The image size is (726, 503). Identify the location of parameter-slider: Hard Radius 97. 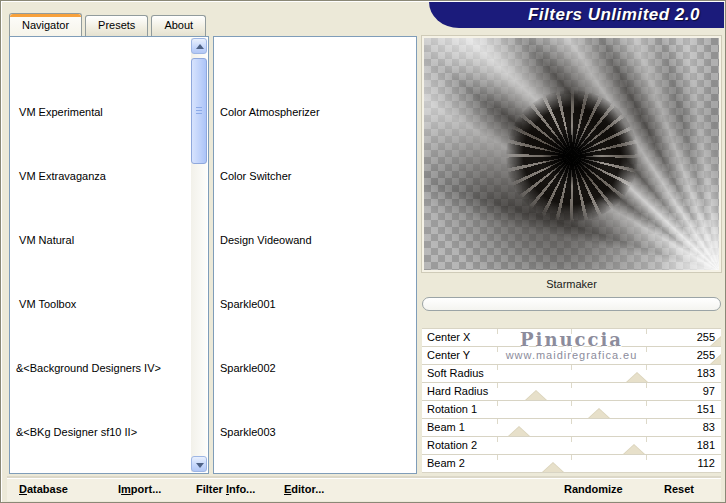
(572, 392).